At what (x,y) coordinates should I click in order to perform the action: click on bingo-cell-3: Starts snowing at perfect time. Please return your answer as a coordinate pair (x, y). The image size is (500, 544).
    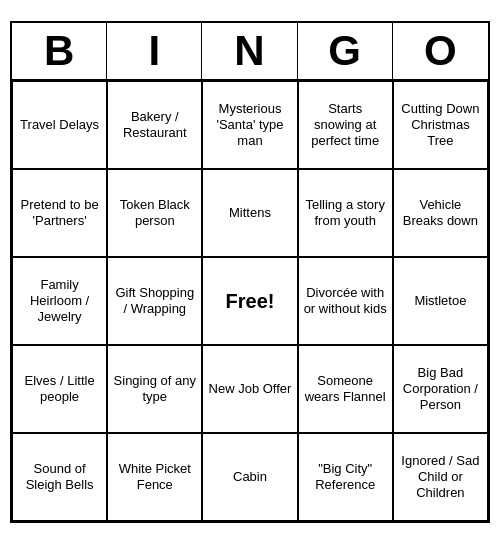
    Looking at the image, I should click on (346, 125).